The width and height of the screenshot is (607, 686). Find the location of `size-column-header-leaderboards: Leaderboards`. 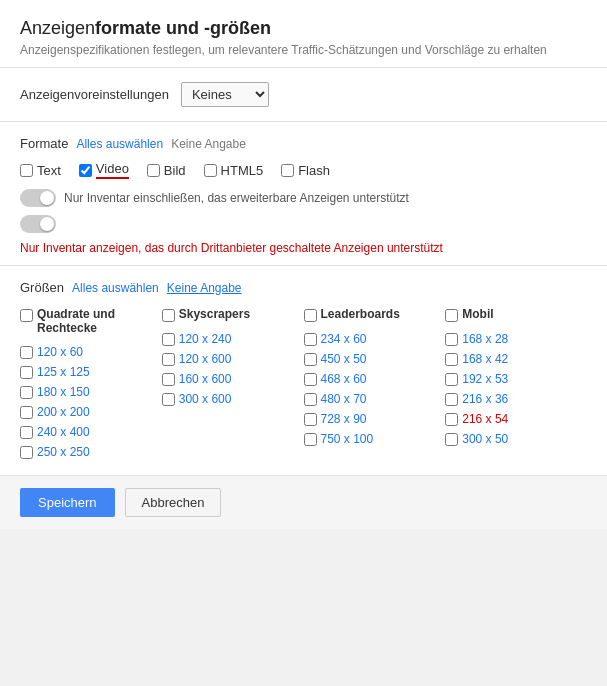

size-column-header-leaderboards: Leaderboards is located at coordinates (371, 314).